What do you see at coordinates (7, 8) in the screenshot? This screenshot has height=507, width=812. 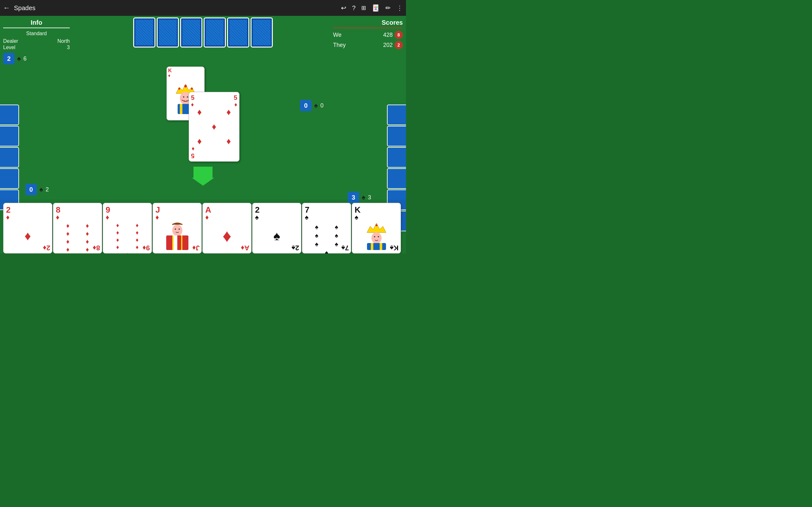 I see `back-button: ←` at bounding box center [7, 8].